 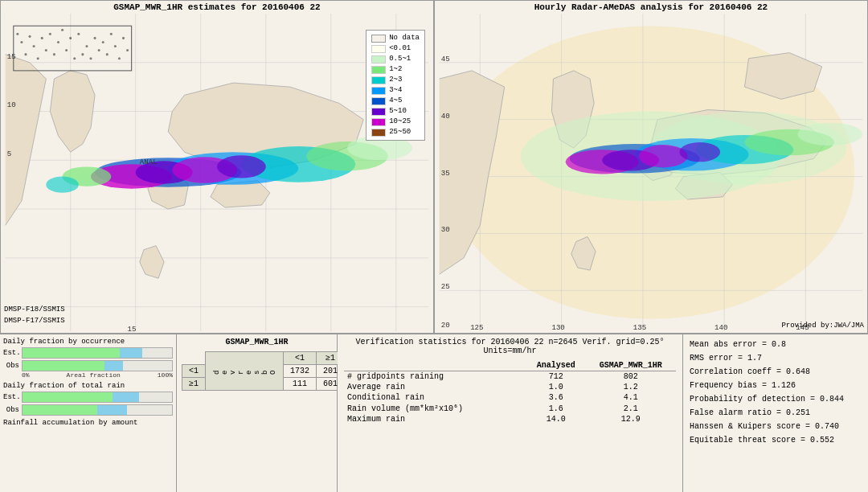 What do you see at coordinates (88, 399) in the screenshot?
I see `rain-chart-section: Daily fraction of total rain Est. Obs` at bounding box center [88, 399].